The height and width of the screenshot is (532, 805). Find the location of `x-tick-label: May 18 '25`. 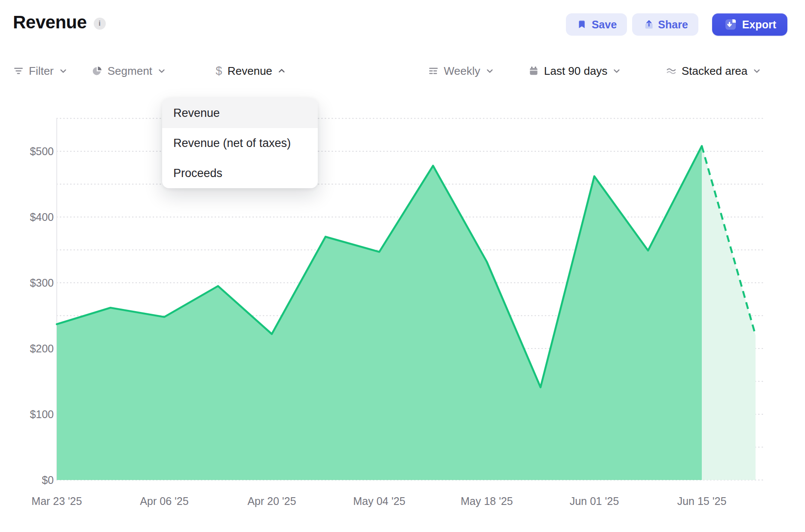

x-tick-label: May 18 '25 is located at coordinates (487, 501).